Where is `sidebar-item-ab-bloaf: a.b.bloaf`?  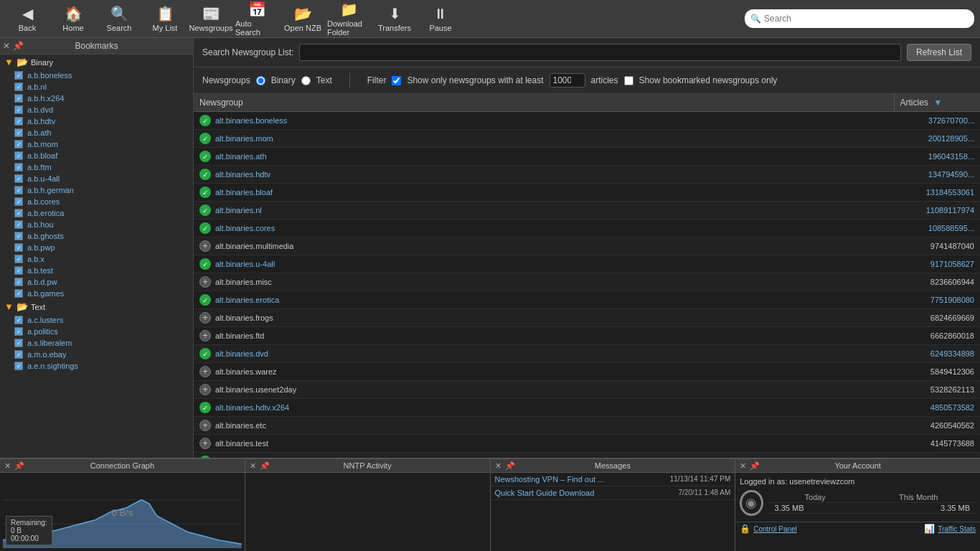 sidebar-item-ab-bloaf: a.b.bloaf is located at coordinates (96, 156).